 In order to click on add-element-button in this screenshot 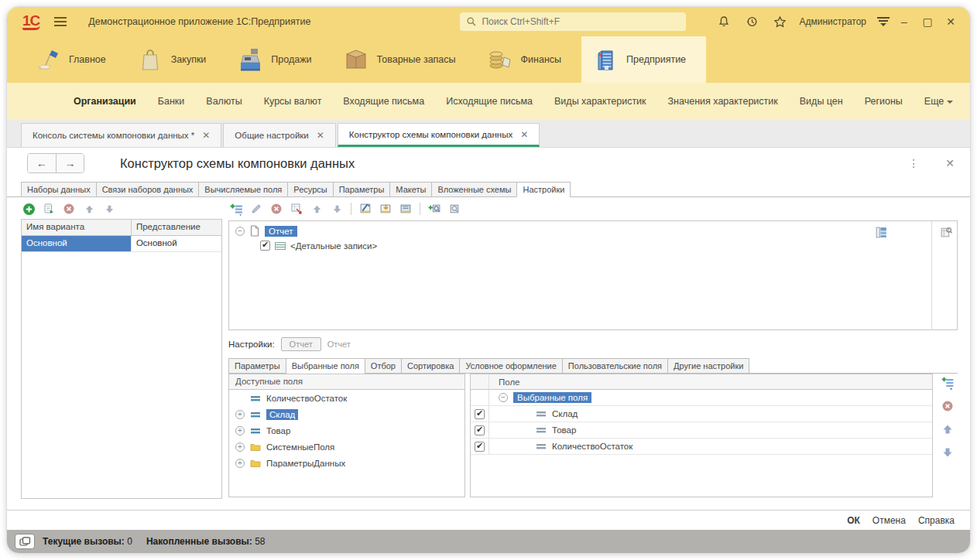, I will do `click(236, 209)`.